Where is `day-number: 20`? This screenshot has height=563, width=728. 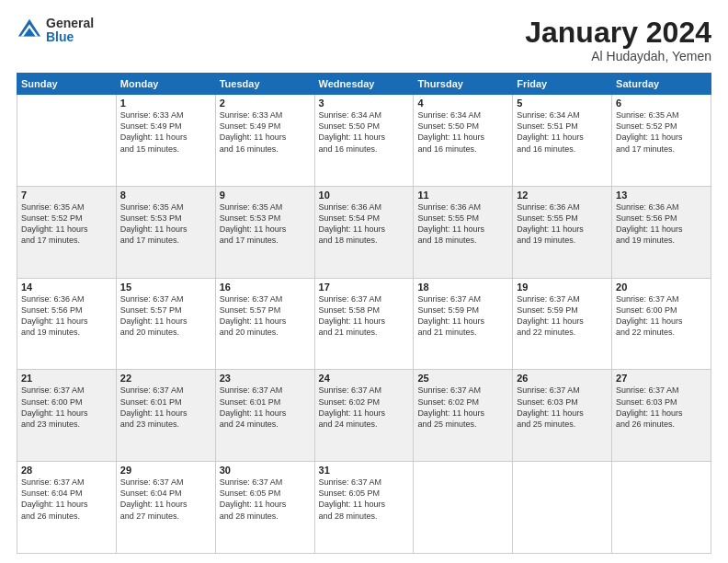 day-number: 20 is located at coordinates (662, 287).